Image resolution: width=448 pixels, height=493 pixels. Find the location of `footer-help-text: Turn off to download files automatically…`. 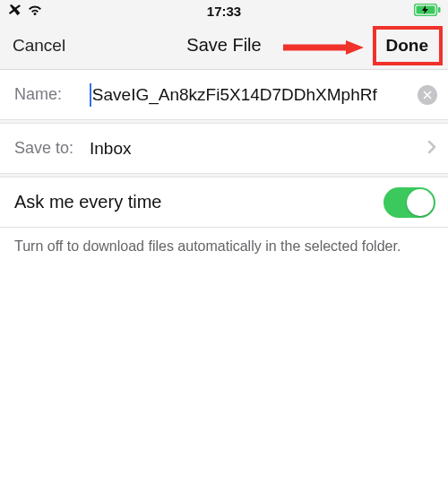

footer-help-text: Turn off to download files automatically… is located at coordinates (224, 246).